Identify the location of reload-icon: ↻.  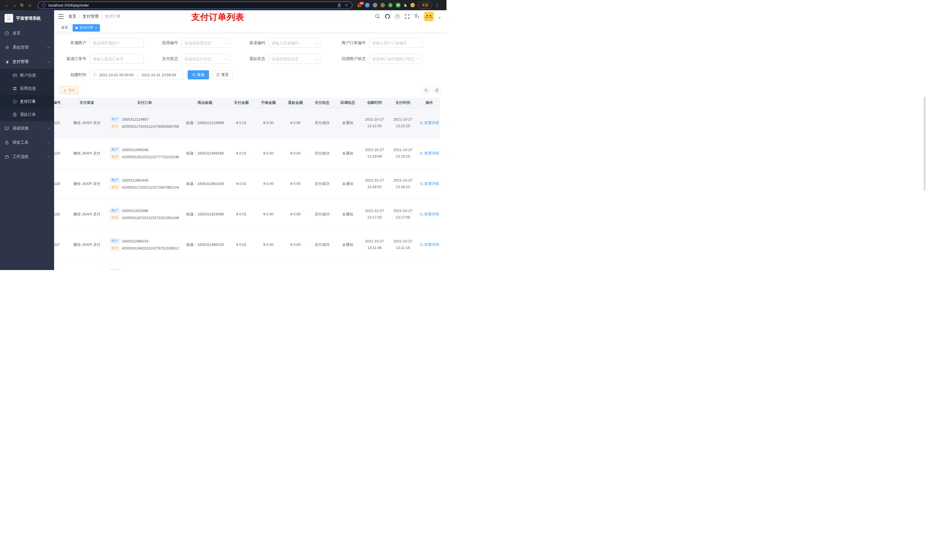
(22, 5).